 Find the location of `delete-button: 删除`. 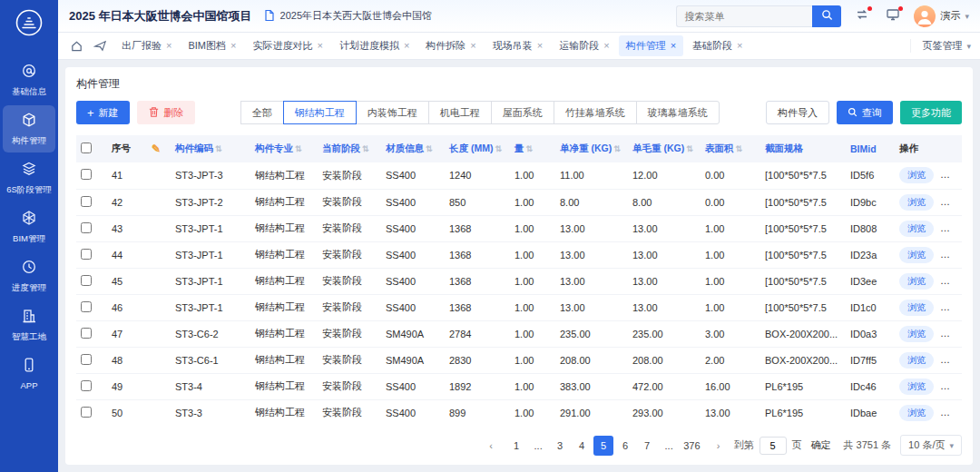

delete-button: 删除 is located at coordinates (166, 113).